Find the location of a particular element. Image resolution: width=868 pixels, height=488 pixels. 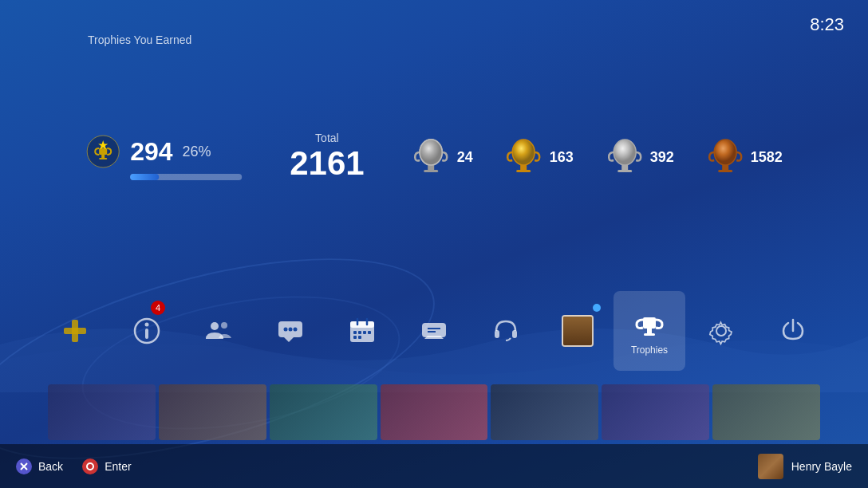

progress-fill is located at coordinates (144, 177).